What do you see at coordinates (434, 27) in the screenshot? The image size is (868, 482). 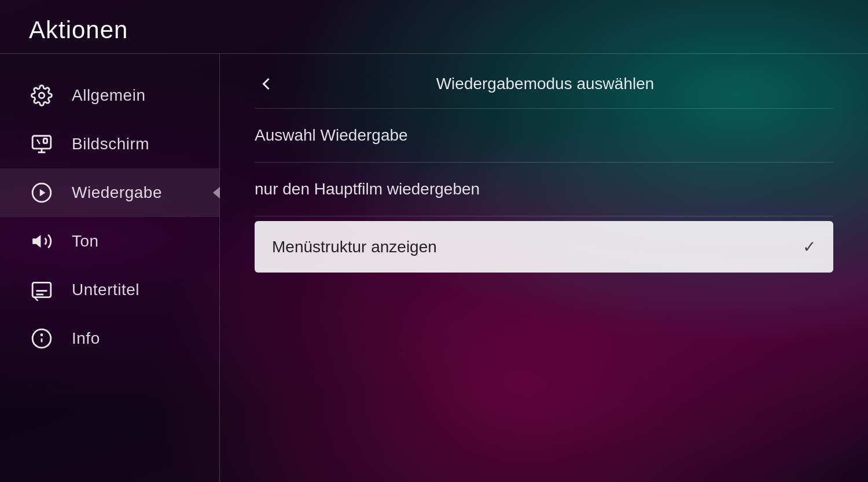 I see `header: Aktionen` at bounding box center [434, 27].